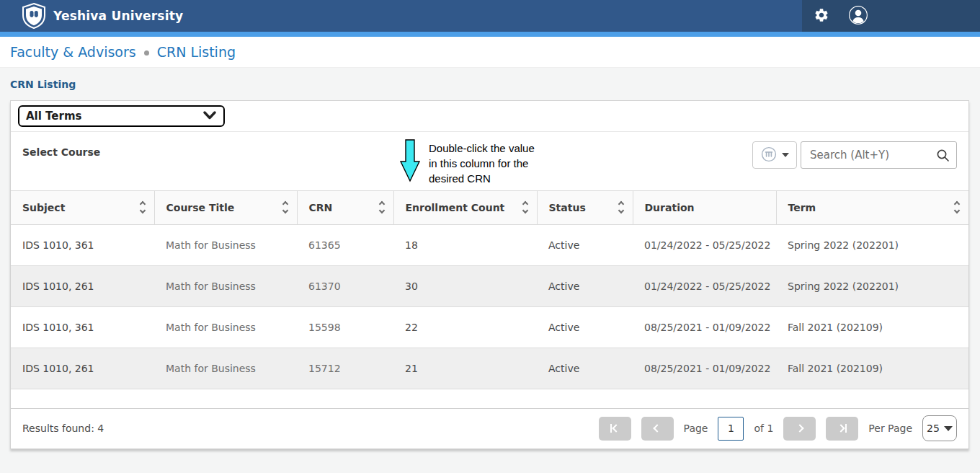  Describe the element at coordinates (321, 208) in the screenshot. I see `column-label: CRN` at that location.